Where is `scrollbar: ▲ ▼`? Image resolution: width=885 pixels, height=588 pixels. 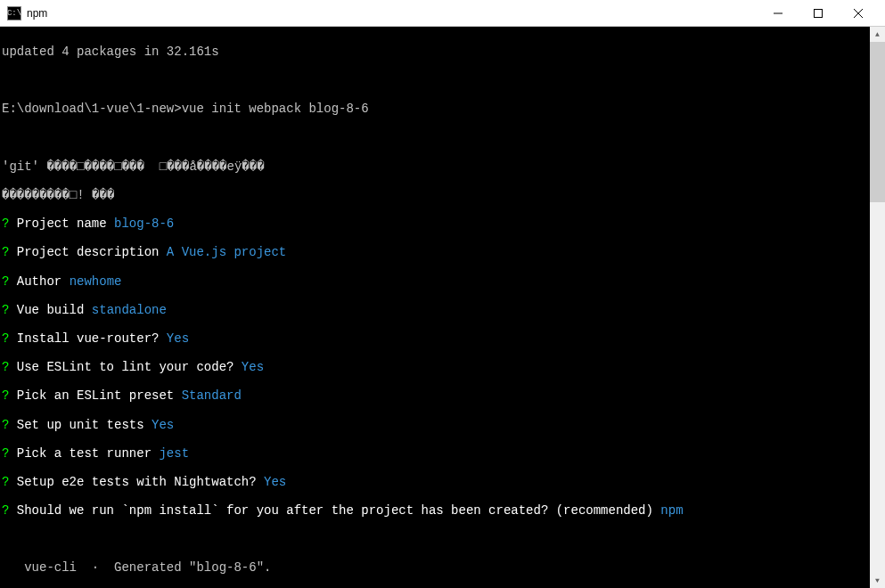
scrollbar: ▲ ▼ is located at coordinates (877, 307).